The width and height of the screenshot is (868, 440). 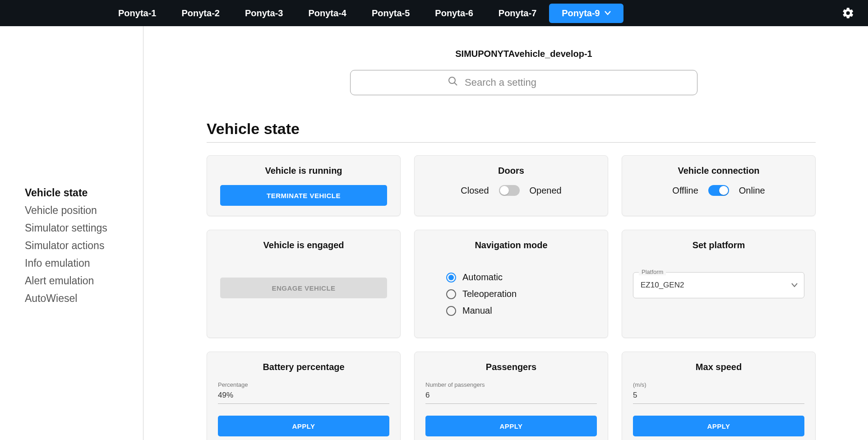 I want to click on navmode-option-automatic: Automatic, so click(x=522, y=277).